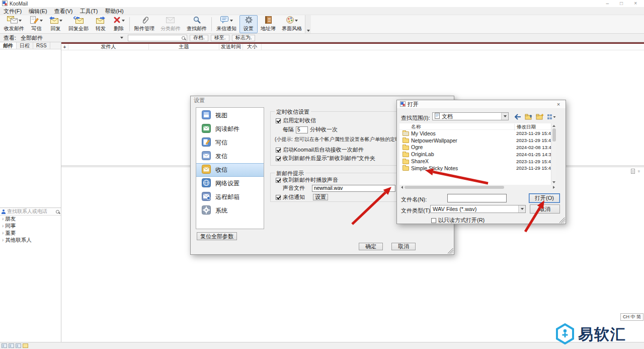  Describe the element at coordinates (404, 247) in the screenshot. I see `cancel-button: 取消` at that location.